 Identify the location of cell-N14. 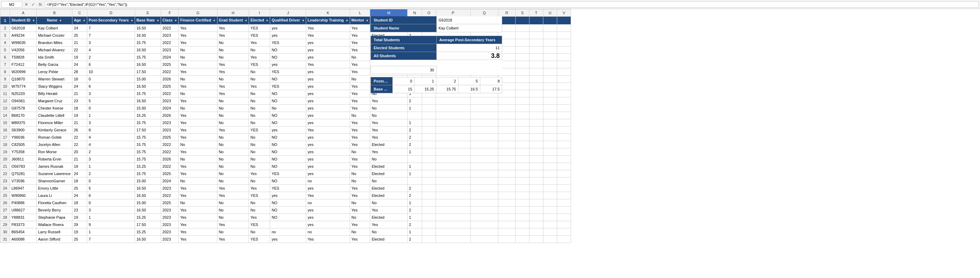
(415, 116).